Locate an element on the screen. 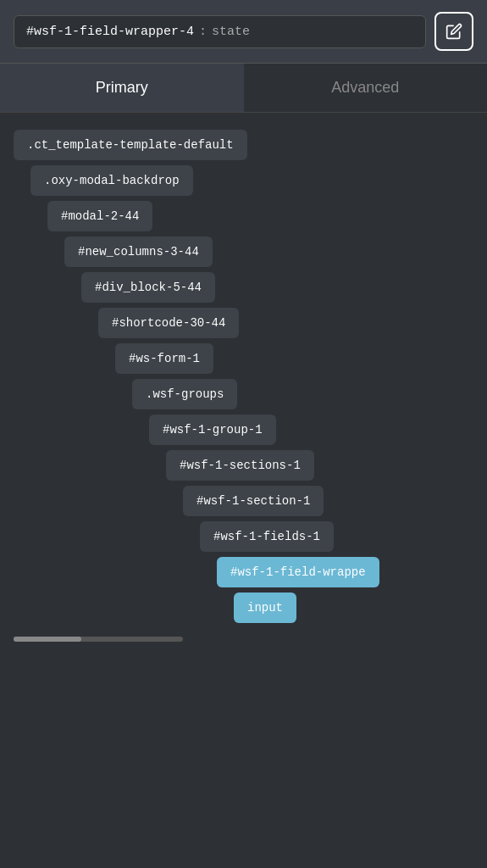 This screenshot has height=868, width=487. breadcrumb-item: input is located at coordinates (244, 608).